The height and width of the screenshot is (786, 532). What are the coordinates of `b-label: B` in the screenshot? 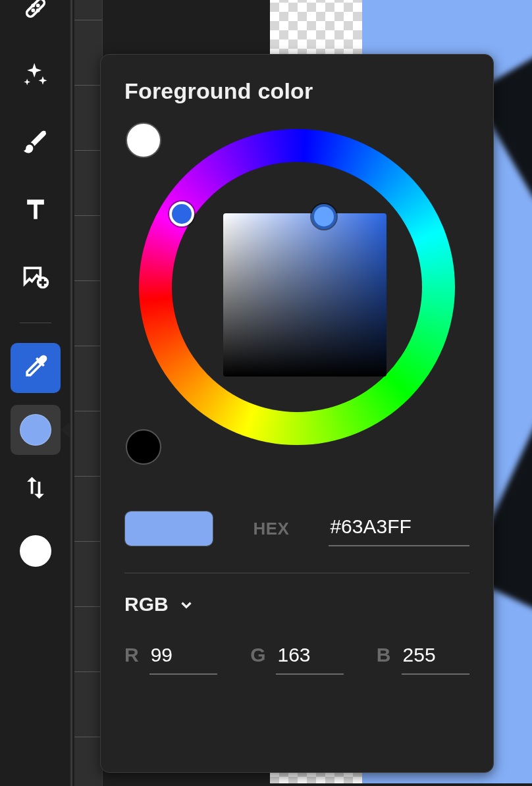 It's located at (384, 655).